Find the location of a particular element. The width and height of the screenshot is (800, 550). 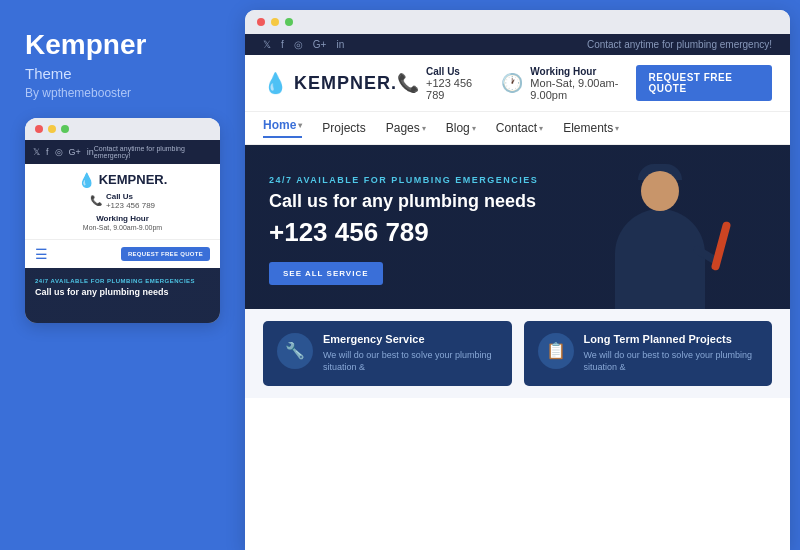

topbar-social-icons: 𝕏 f ◎ G+ in is located at coordinates (304, 44).